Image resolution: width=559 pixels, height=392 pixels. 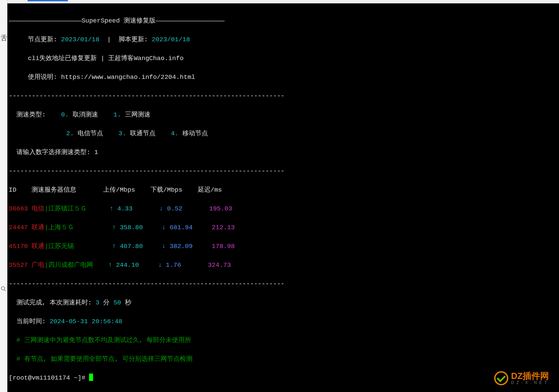 I want to click on left-sidebar: 舌, so click(x=4, y=196).